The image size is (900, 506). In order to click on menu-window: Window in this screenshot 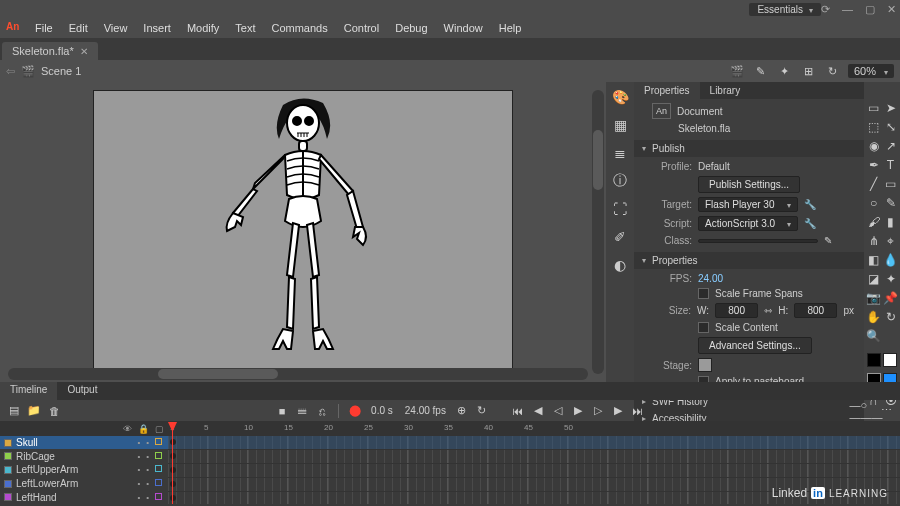, I will do `click(464, 28)`.